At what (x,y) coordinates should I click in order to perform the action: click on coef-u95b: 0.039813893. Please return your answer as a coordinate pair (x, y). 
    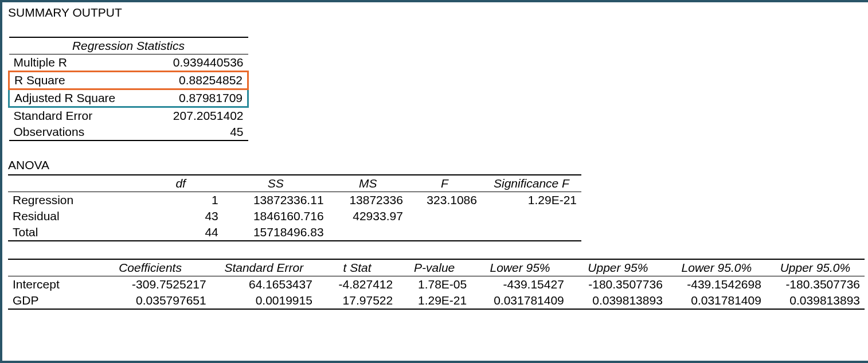
    Looking at the image, I should click on (815, 300).